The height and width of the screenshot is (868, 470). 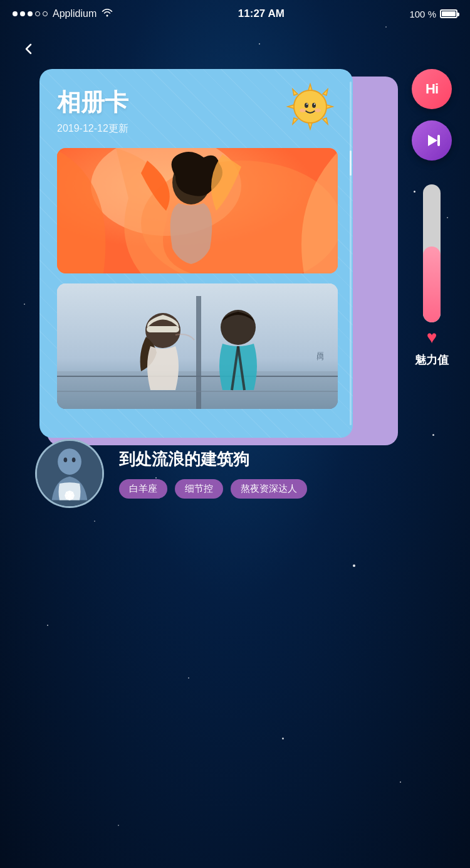 What do you see at coordinates (235, 474) in the screenshot?
I see `profile-section: 到处流浪的建筑狗 白羊座 细节控 熬夜资深达人` at bounding box center [235, 474].